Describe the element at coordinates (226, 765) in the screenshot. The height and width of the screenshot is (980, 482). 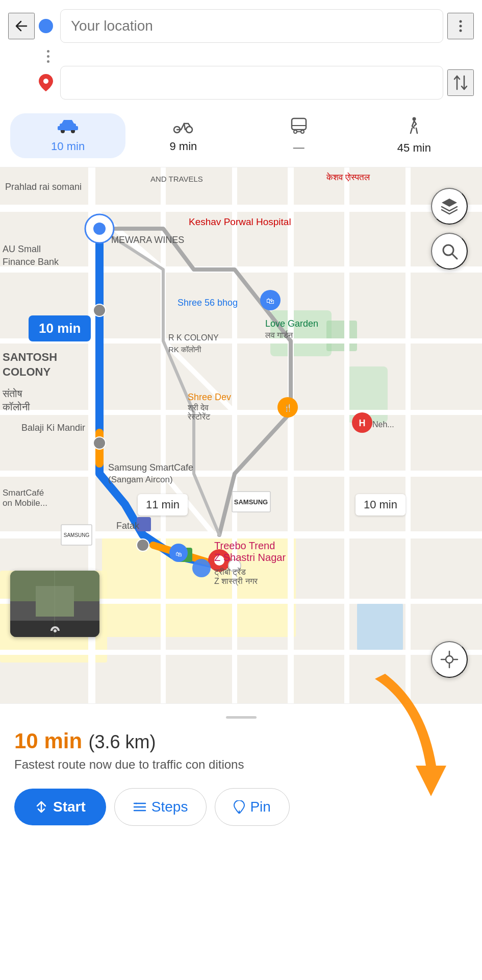
I see `route-desc-end: ditions` at that location.